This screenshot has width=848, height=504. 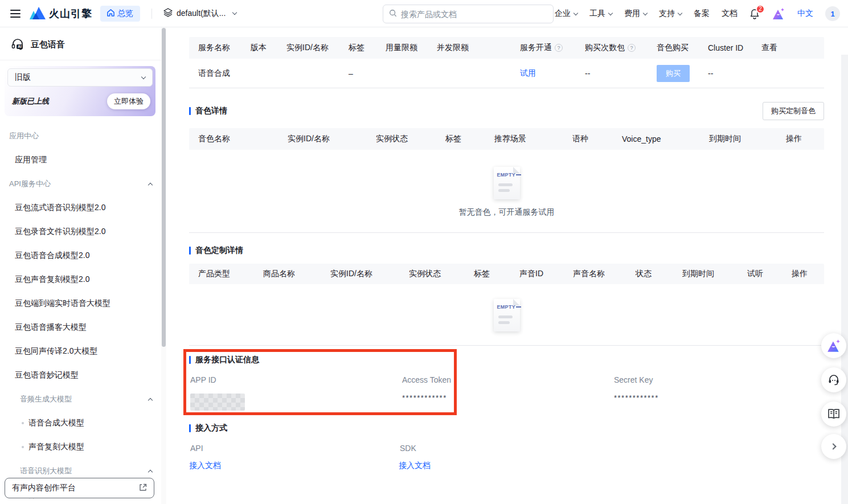 I want to click on service-table: 服务名称 版本 实例ID/名称 标签 用量限额 并发限额 服务开通? 购买次数包…, so click(x=507, y=63).